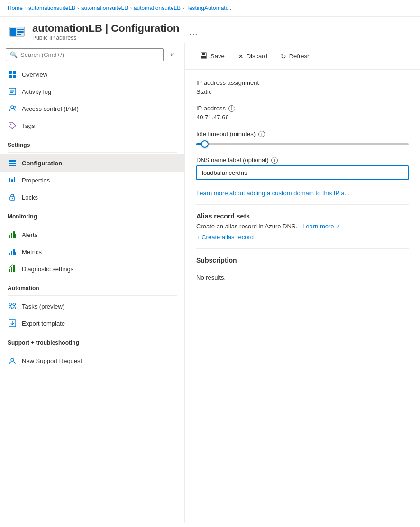 This screenshot has height=527, width=420. What do you see at coordinates (12, 197) in the screenshot?
I see `locks-icon` at bounding box center [12, 197].